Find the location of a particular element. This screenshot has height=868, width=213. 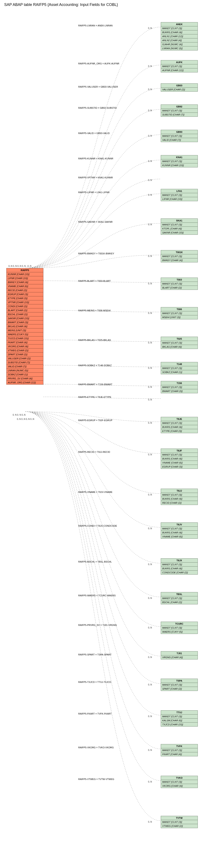

entity-header: T8JV is located at coordinates (179, 524).